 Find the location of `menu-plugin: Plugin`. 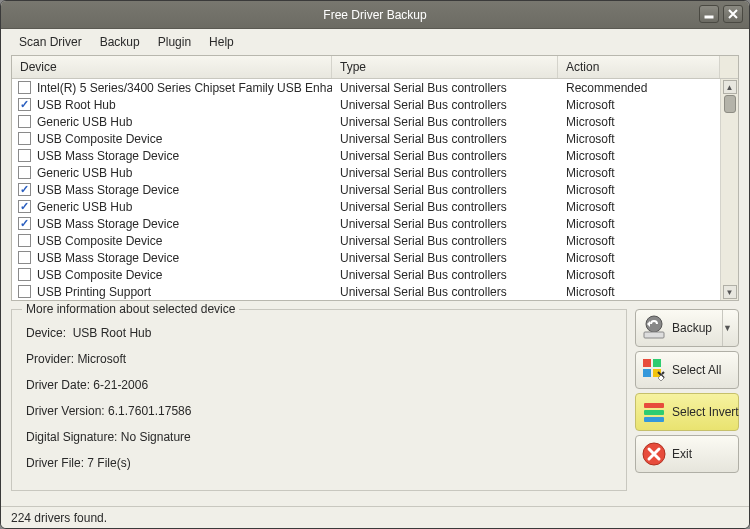

menu-plugin: Plugin is located at coordinates (174, 42).